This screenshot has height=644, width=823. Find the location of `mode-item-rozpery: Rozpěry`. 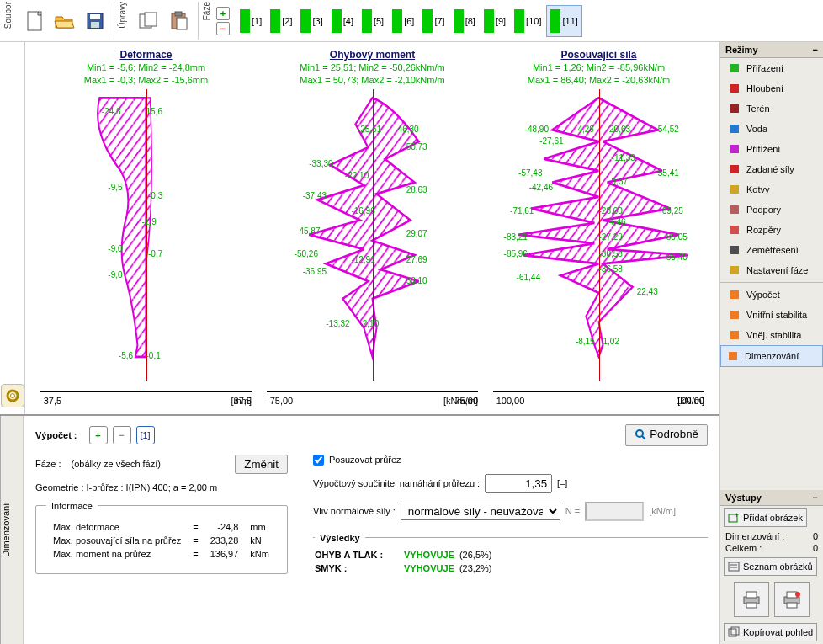

mode-item-rozpery: Rozpěry is located at coordinates (772, 230).